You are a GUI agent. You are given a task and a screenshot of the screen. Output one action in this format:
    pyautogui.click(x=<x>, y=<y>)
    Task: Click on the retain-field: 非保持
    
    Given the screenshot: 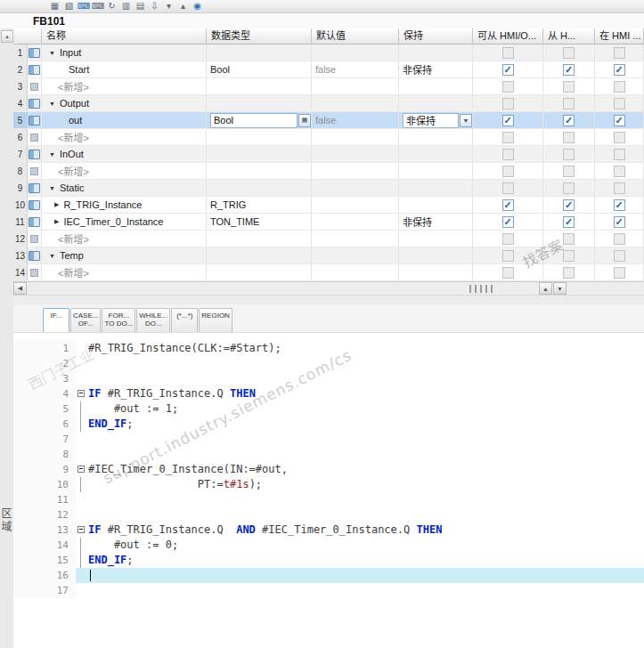 What is the action you would take?
    pyautogui.click(x=431, y=121)
    